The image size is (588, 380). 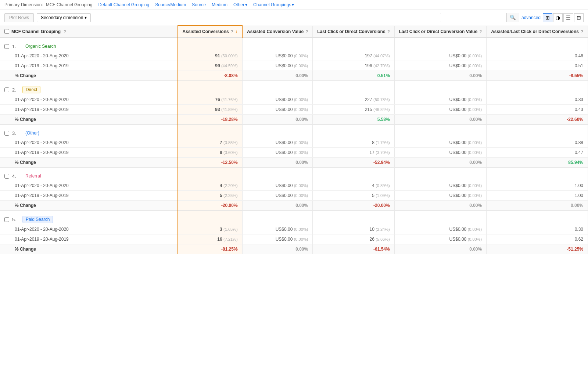 What do you see at coordinates (240, 5) in the screenshot?
I see `nav-link-other: Other ▾` at bounding box center [240, 5].